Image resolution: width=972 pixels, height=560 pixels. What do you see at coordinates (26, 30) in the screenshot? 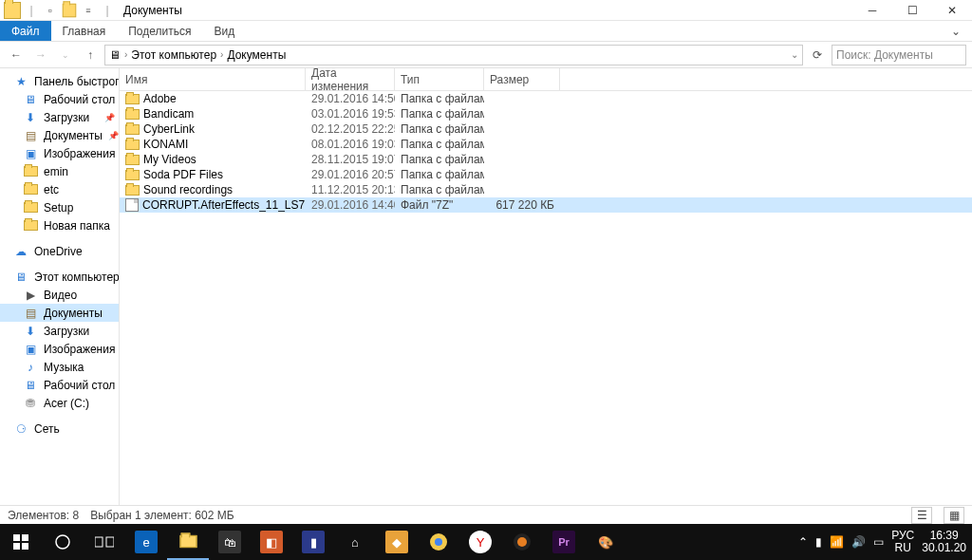
I see `tab-file: Файл` at bounding box center [26, 30].